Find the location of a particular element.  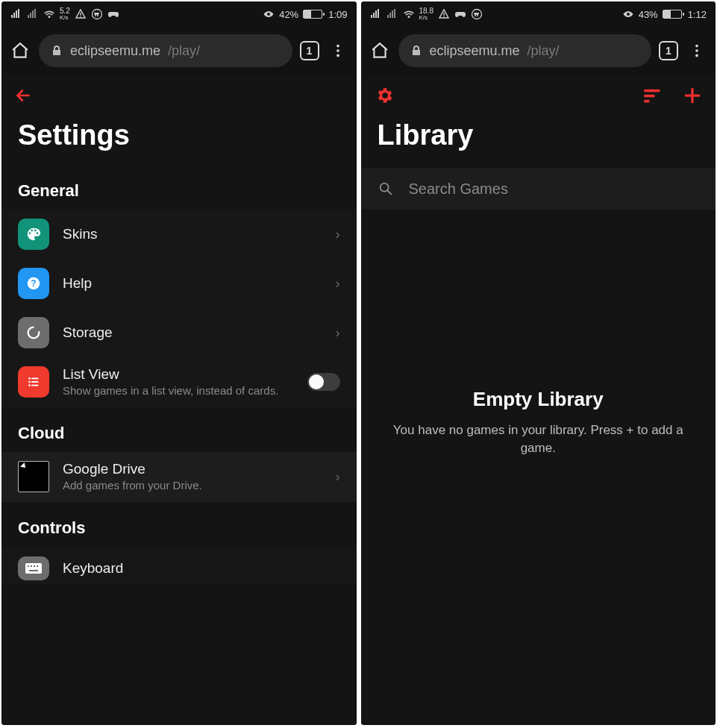

section-cloud: Cloud is located at coordinates (179, 430).